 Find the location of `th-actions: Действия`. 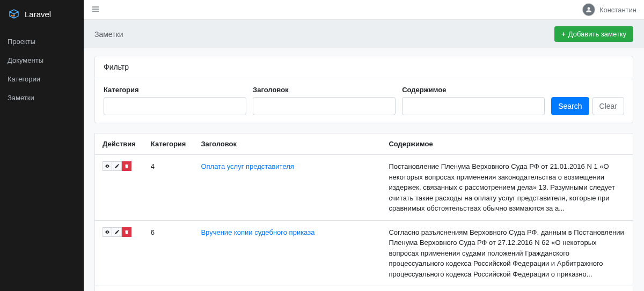

th-actions: Действия is located at coordinates (119, 144).